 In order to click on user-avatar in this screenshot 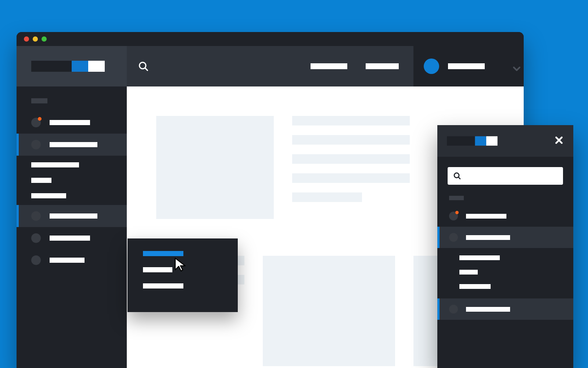, I will do `click(431, 66)`.